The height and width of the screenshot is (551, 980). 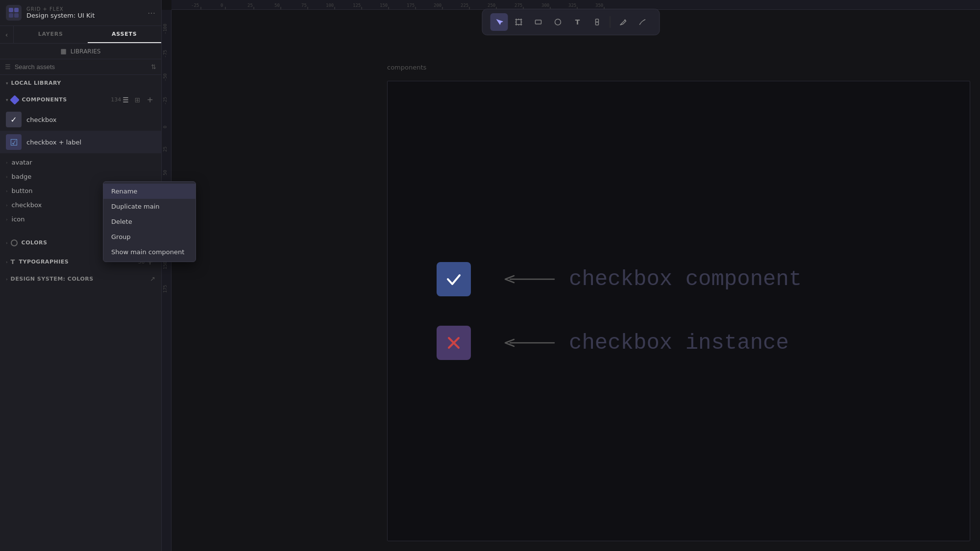 What do you see at coordinates (7, 219) in the screenshot?
I see `group-arrow-icon: ›` at bounding box center [7, 219].